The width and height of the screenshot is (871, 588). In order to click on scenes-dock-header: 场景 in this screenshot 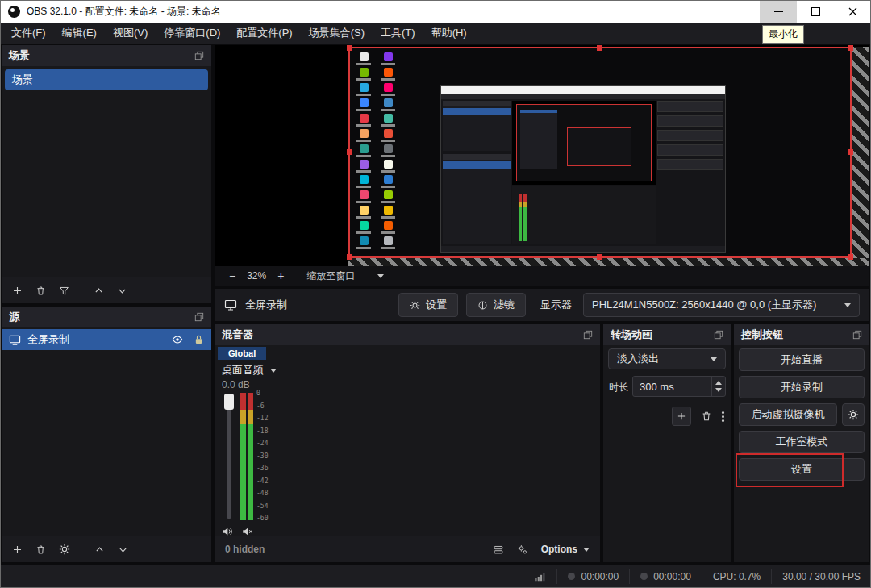, I will do `click(106, 56)`.